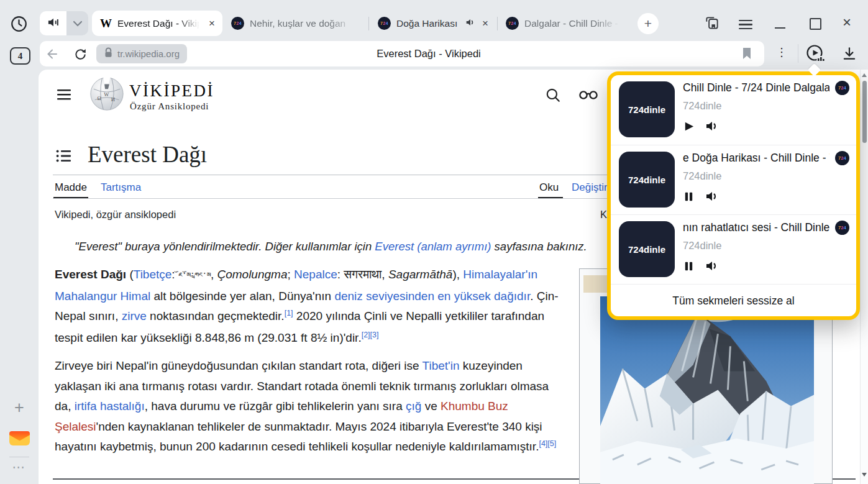  What do you see at coordinates (77, 24) in the screenshot?
I see `sound-menu-chevron` at bounding box center [77, 24].